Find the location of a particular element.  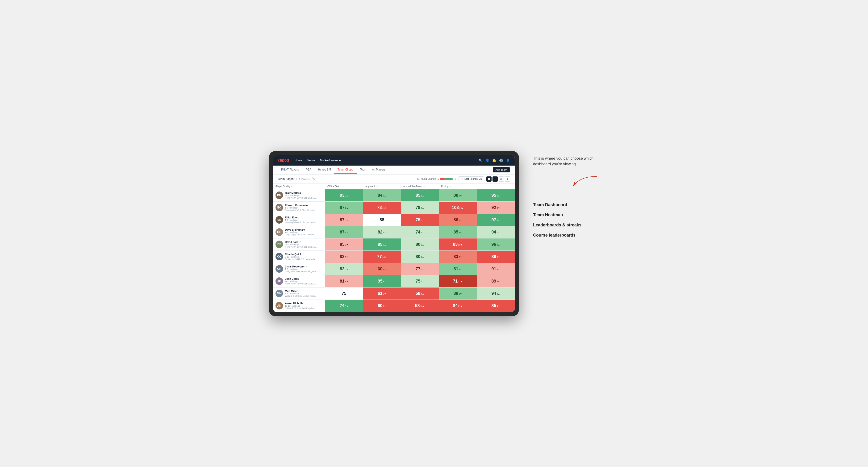

col-header-putting: Putting → is located at coordinates (458, 186).